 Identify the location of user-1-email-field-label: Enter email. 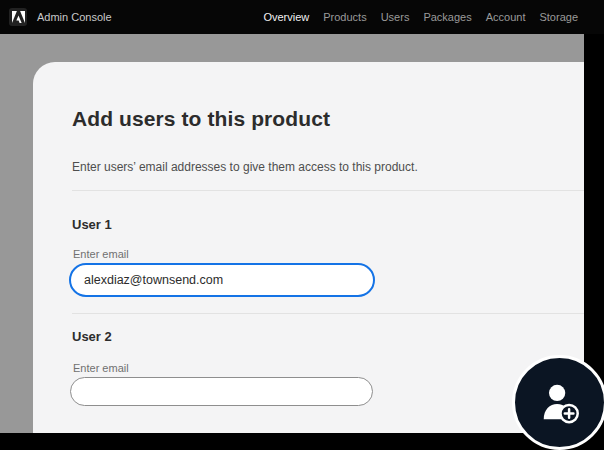
(101, 254).